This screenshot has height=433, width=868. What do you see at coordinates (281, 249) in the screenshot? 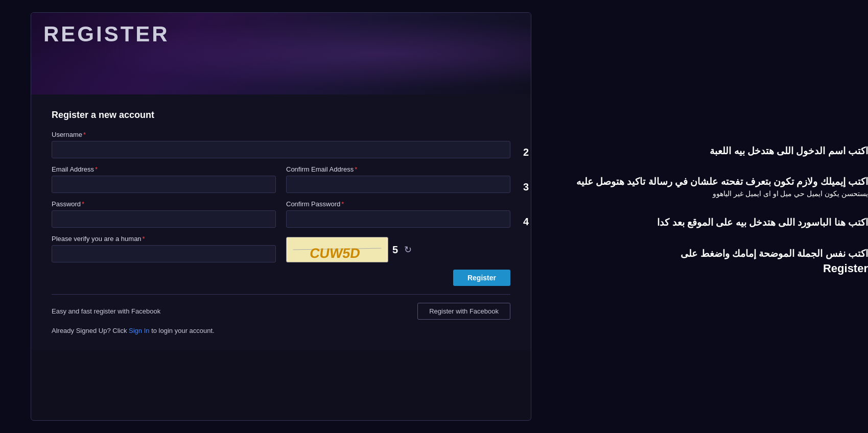
I see `captcha-row: Please verify you are a human* CUW5D` at bounding box center [281, 249].